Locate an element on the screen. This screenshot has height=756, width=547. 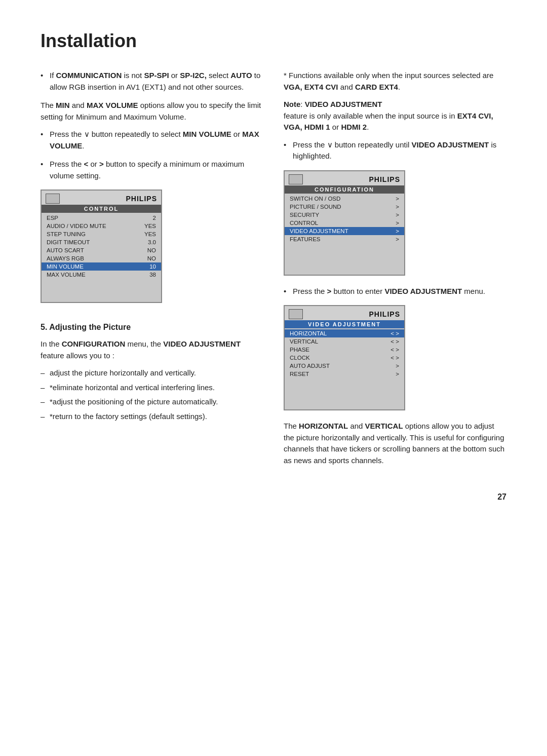
dash-item-2: *eliminate horizontal and vertical inter… is located at coordinates (152, 388).